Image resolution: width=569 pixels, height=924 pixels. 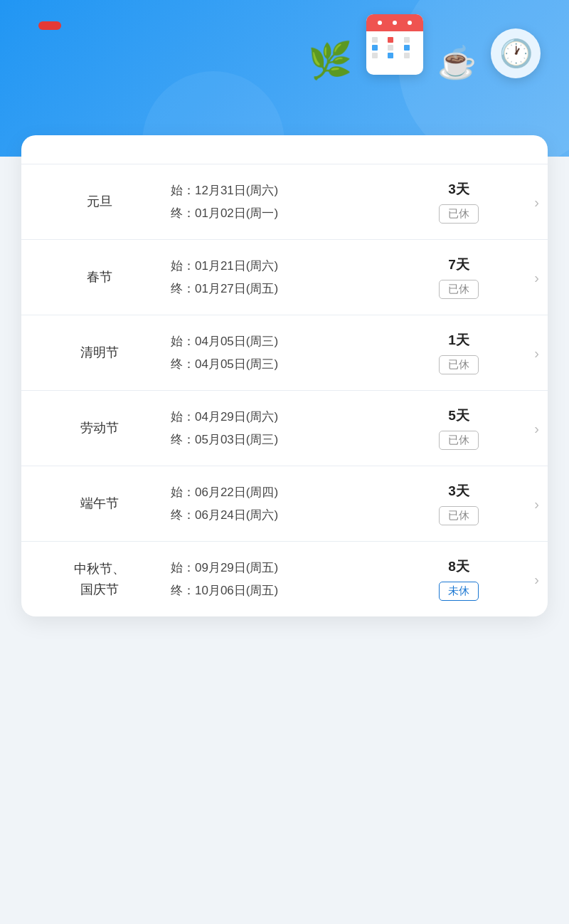 I want to click on table-header, so click(x=284, y=149).